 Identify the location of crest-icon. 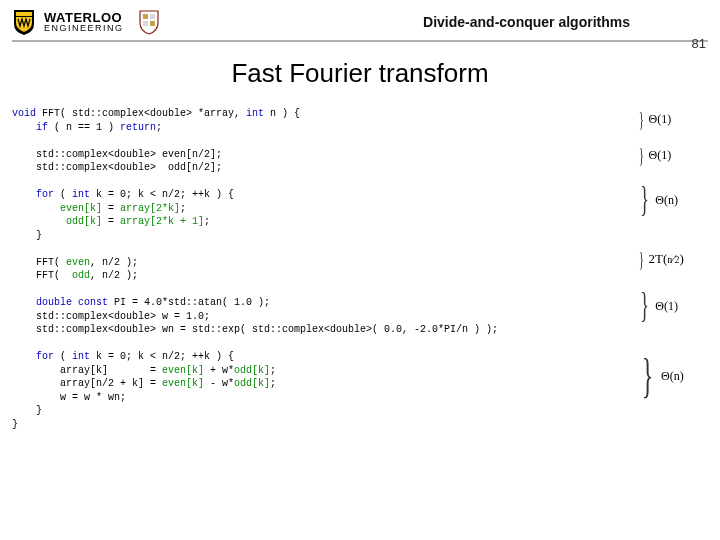
(149, 22).